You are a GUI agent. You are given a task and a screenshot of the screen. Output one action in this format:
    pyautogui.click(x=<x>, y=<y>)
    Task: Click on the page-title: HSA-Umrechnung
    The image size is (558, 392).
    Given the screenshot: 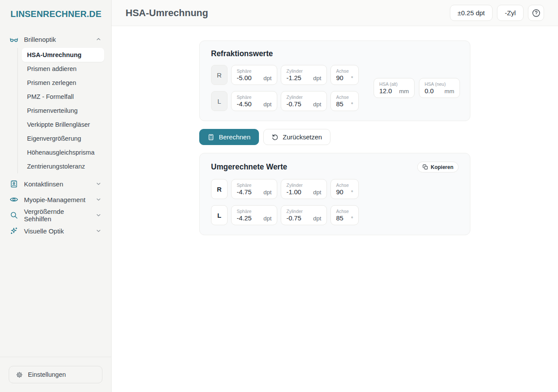 What is the action you would take?
    pyautogui.click(x=167, y=13)
    